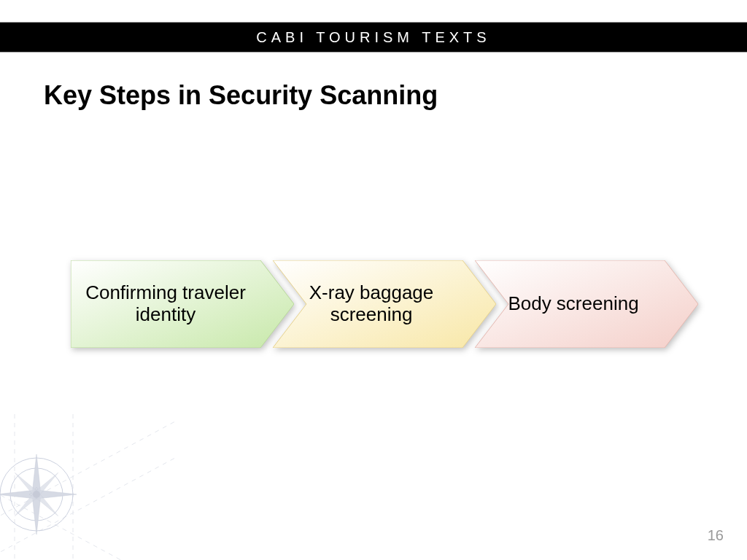 Image resolution: width=747 pixels, height=560 pixels. I want to click on step-label: Confirming traveler identity, so click(166, 304).